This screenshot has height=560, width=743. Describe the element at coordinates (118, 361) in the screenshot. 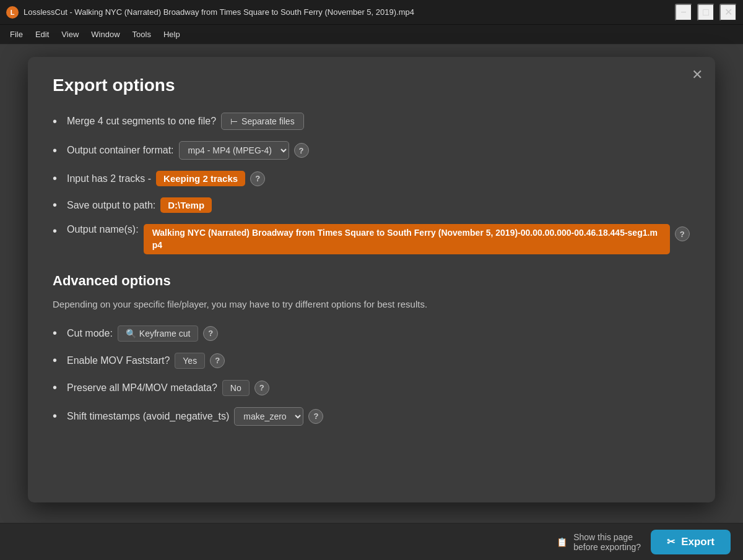

I see `faststart-label: Enable MOV Faststart?` at that location.